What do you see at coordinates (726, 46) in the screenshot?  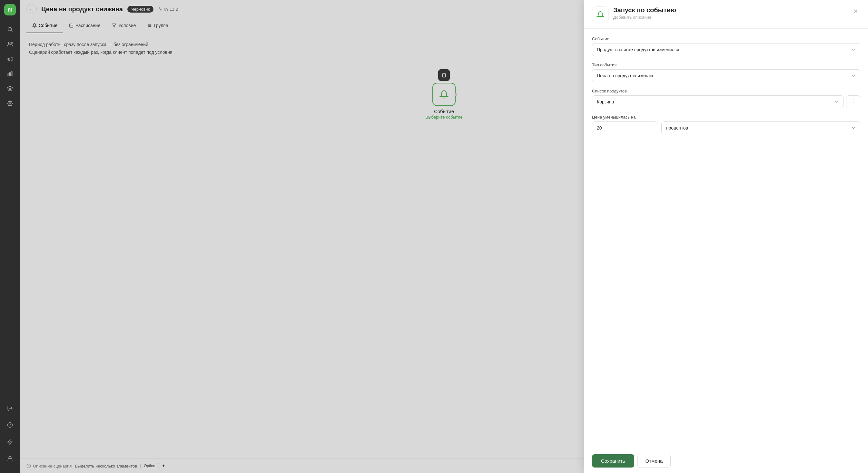 I see `event-form-group: Событие Продукт в списке продуктов измен…` at bounding box center [726, 46].